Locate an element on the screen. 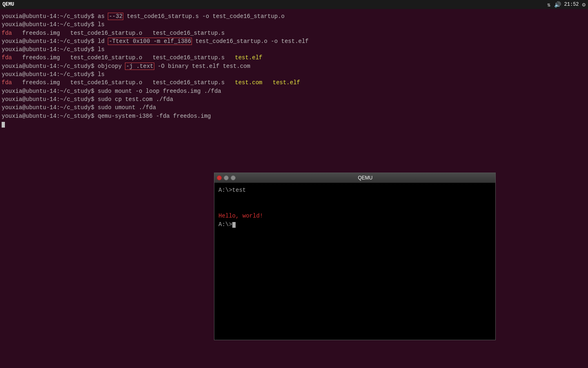 The width and height of the screenshot is (588, 368). qemu-prompt-line: A:\> is located at coordinates (355, 225).